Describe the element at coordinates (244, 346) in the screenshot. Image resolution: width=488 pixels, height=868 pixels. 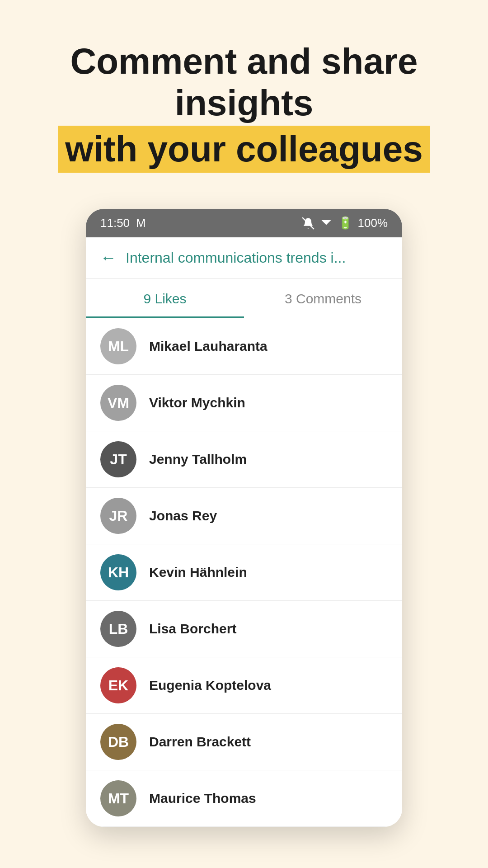
I see `person-row: MLMikael Lauharanta` at that location.